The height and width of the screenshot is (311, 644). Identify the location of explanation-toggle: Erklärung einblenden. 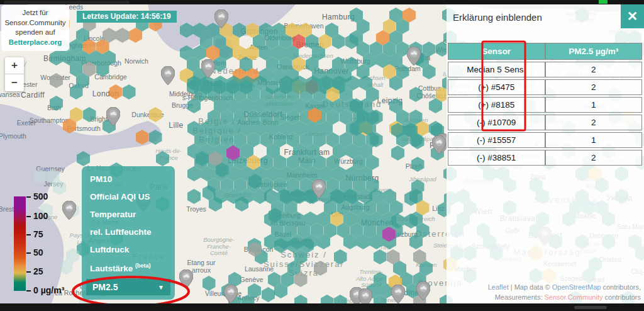
(497, 18).